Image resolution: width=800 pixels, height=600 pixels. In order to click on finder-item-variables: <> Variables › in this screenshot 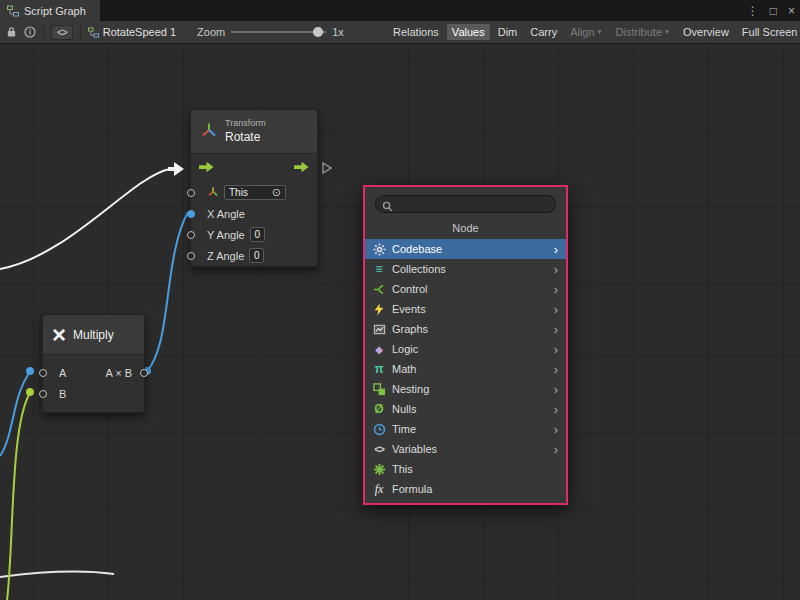, I will do `click(466, 449)`.